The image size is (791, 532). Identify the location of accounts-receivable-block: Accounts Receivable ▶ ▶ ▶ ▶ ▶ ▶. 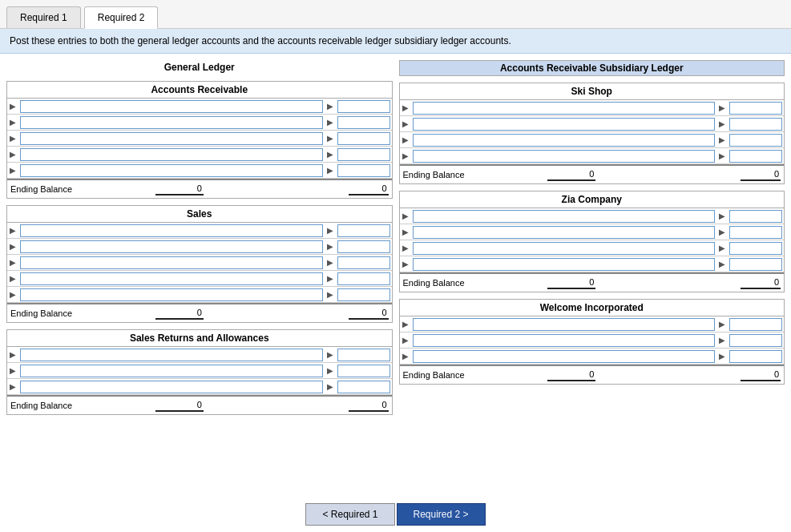
(200, 139).